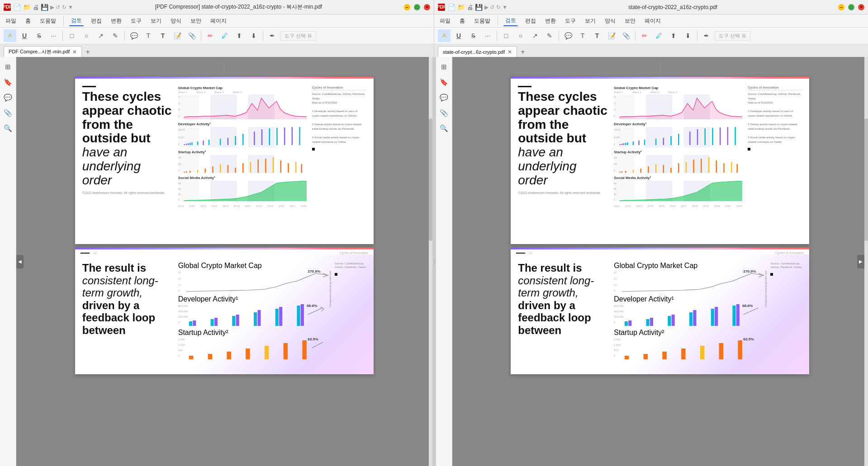  Describe the element at coordinates (451, 7) in the screenshot. I see `file-icon-right: 📄` at that location.